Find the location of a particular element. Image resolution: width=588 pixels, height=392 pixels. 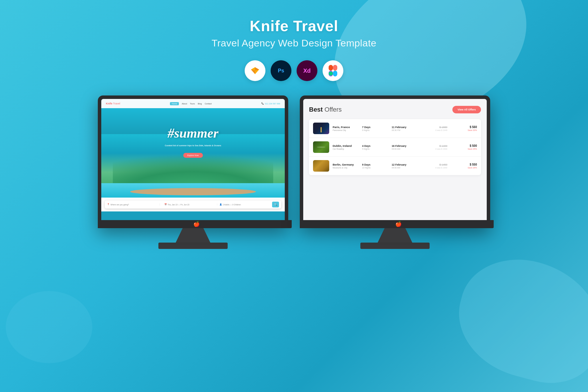

site-navbar: Knife Travel Home About Tours Blog Conta… is located at coordinates (193, 104).